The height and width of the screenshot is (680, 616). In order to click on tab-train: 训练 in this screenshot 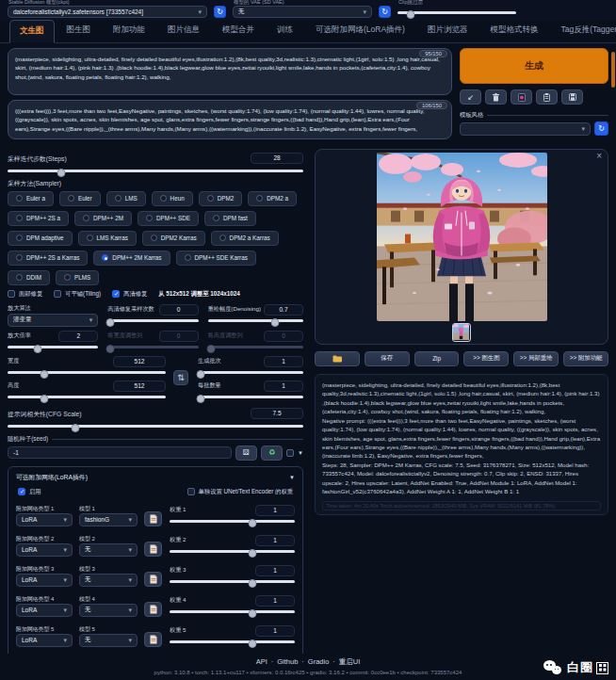, I will do `click(284, 30)`.